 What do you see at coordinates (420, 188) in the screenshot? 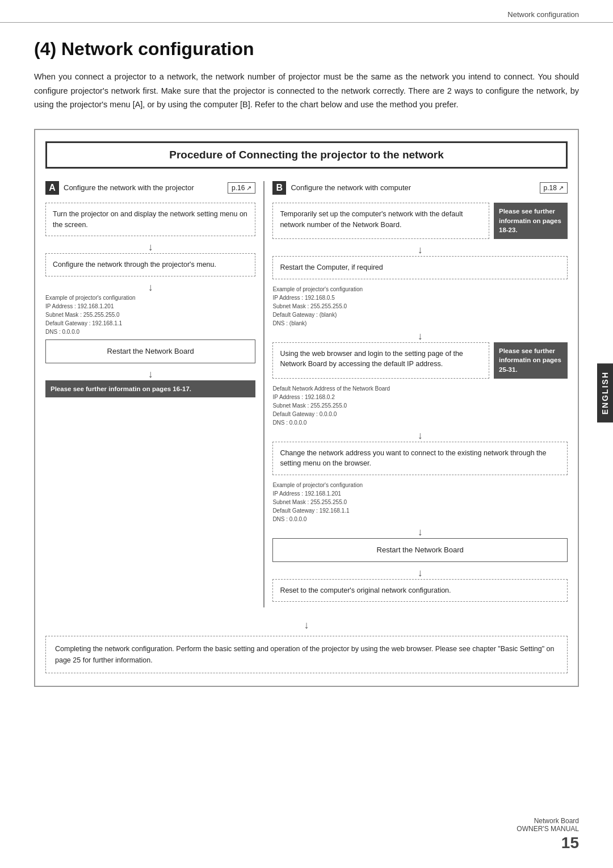
I see `col-b-header: B Configure the network with computer p.…` at bounding box center [420, 188].